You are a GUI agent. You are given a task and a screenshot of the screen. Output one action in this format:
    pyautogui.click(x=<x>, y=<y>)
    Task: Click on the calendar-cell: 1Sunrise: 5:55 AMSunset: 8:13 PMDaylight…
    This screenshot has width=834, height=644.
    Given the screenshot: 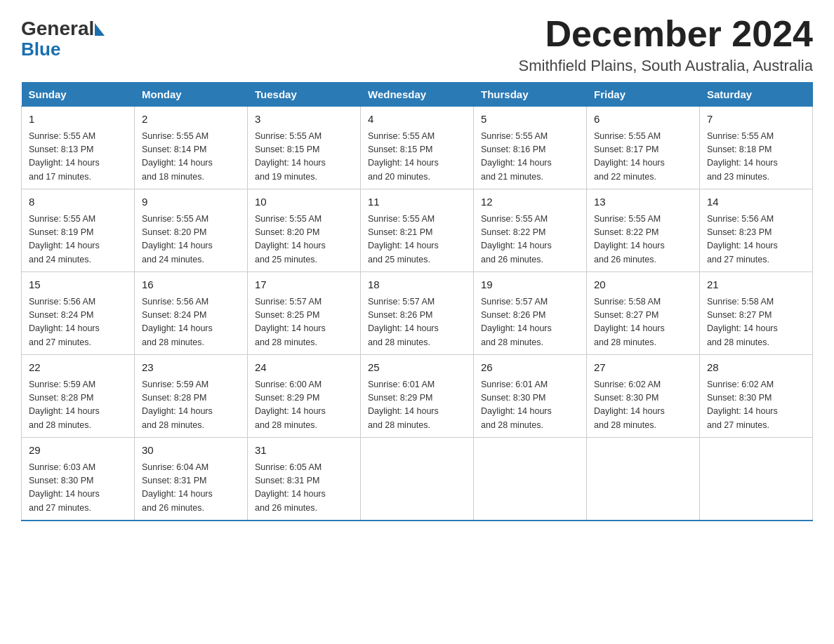 What is the action you would take?
    pyautogui.click(x=79, y=148)
    